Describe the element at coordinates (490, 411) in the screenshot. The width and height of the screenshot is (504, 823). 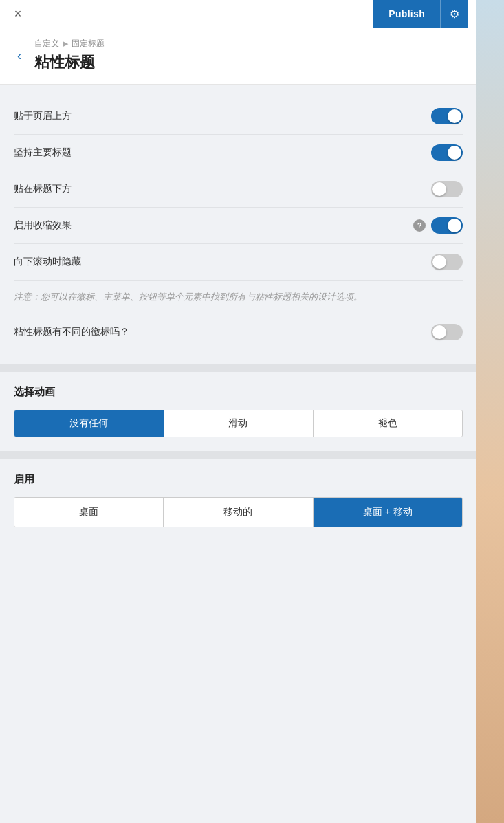
I see `right-preview` at that location.